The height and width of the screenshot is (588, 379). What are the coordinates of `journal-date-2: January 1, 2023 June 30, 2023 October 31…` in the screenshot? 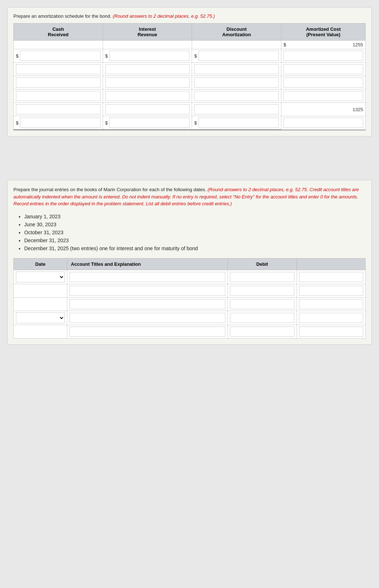 It's located at (41, 318).